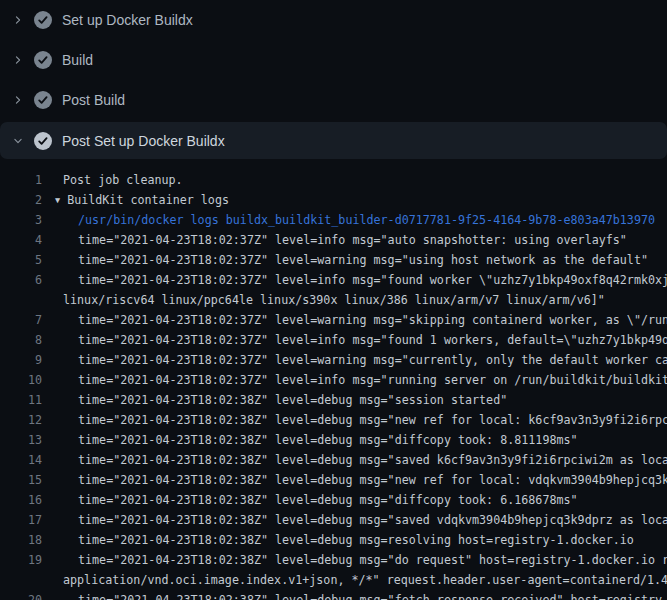 This screenshot has width=667, height=600. What do you see at coordinates (334, 60) in the screenshot?
I see `step-row-build: Build` at bounding box center [334, 60].